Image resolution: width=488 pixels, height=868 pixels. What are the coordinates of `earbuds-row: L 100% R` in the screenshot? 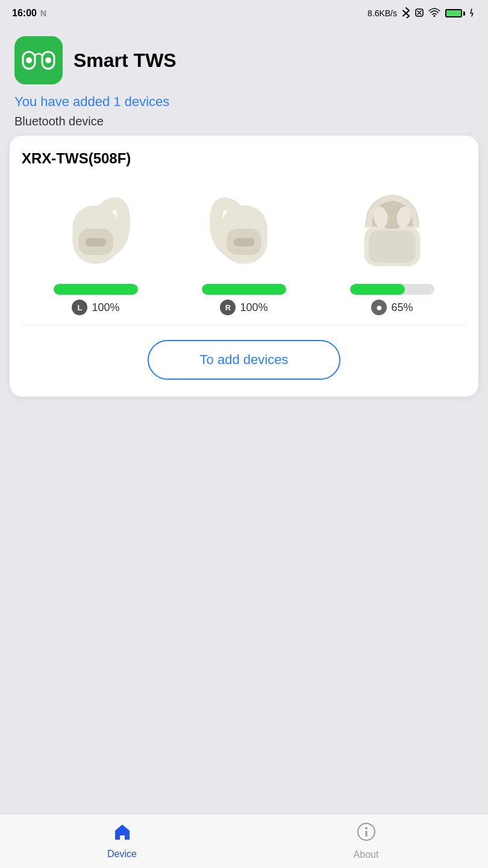 It's located at (244, 247).